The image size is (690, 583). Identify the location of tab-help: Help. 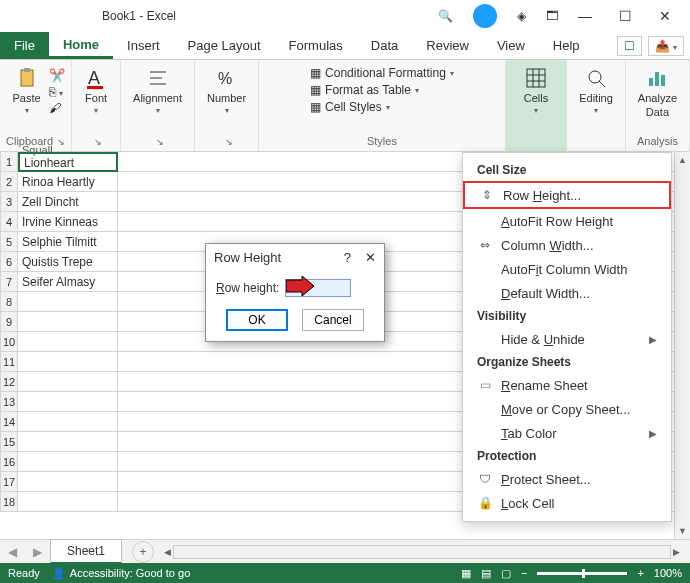
(566, 46).